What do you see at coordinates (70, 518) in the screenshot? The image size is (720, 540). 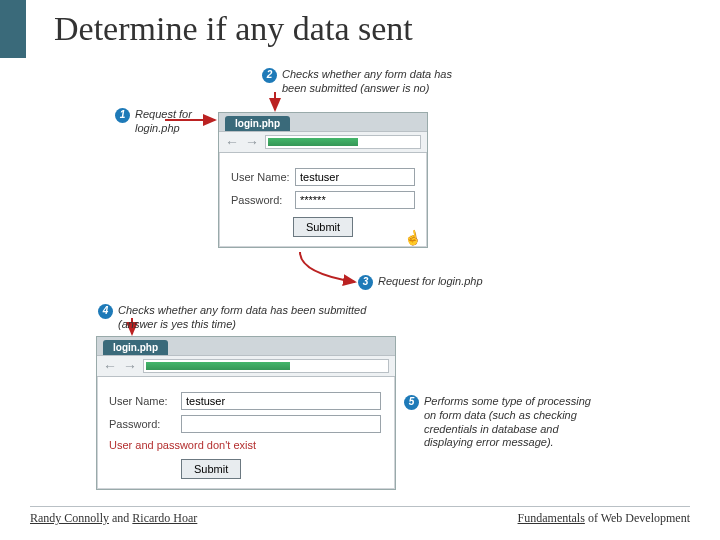 I see `author-1: Randy Connolly` at bounding box center [70, 518].